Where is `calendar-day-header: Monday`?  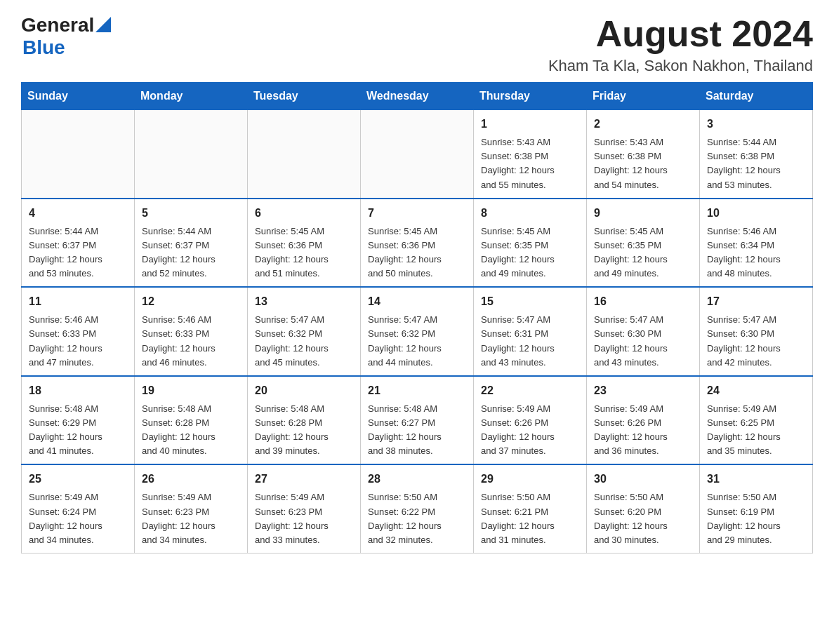 calendar-day-header: Monday is located at coordinates (191, 97).